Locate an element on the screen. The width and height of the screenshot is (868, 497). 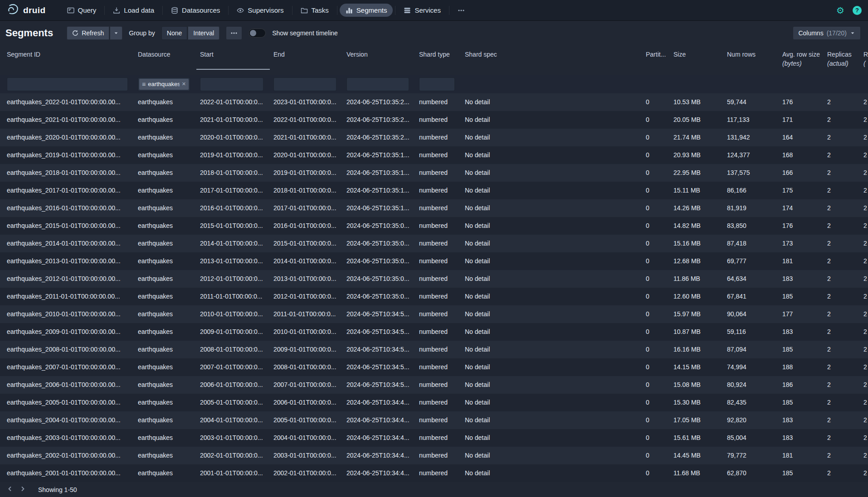
cell-avg_row_size: 164 is located at coordinates (801, 138).